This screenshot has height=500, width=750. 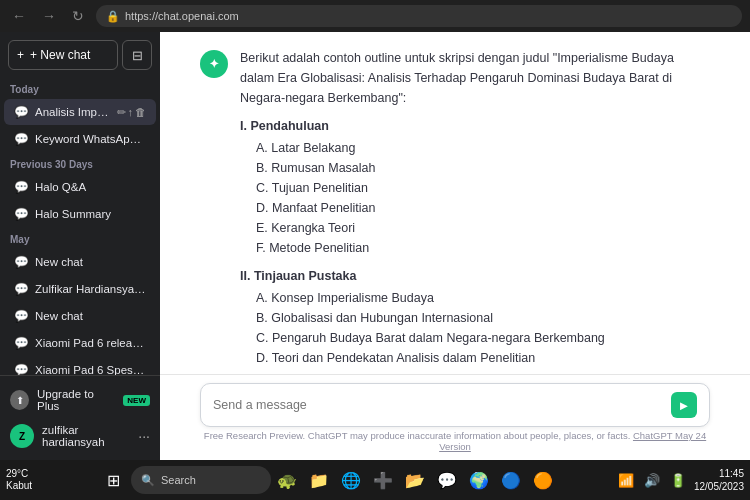 I want to click on sidebar-item-newchat2: 💬 New chat, so click(x=80, y=316).